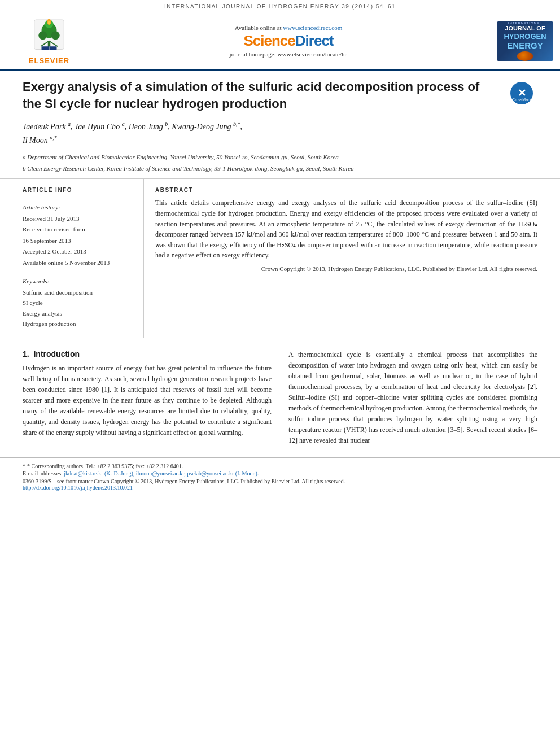 The image size is (560, 747). I want to click on available-online-date: Available online 5 November 2013, so click(78, 263).